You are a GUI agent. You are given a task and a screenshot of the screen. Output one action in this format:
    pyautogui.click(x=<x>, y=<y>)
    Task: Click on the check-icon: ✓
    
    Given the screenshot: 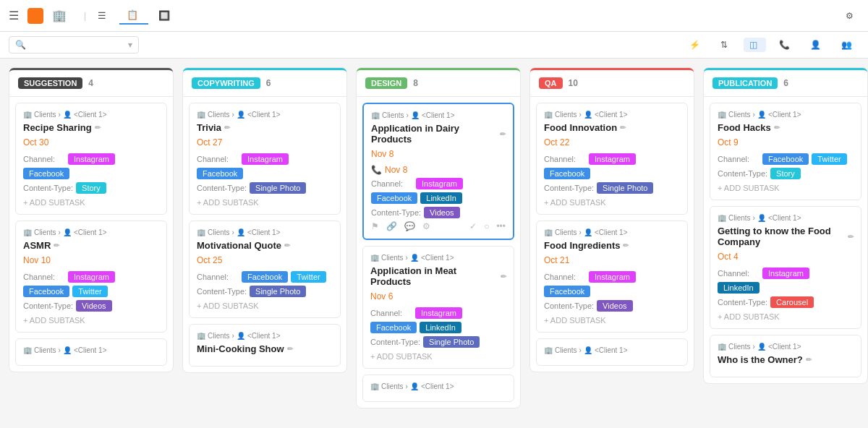 What is the action you would take?
    pyautogui.click(x=473, y=226)
    